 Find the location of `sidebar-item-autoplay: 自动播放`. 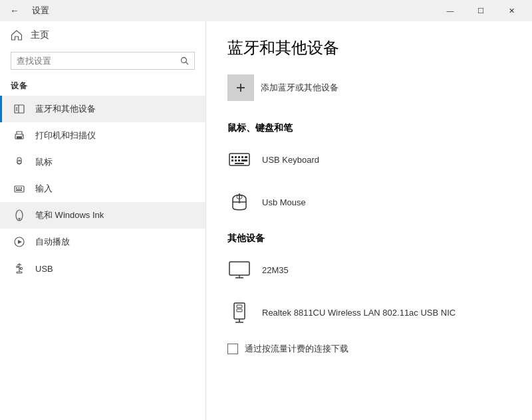

sidebar-item-autoplay: 自动播放 is located at coordinates (102, 242).